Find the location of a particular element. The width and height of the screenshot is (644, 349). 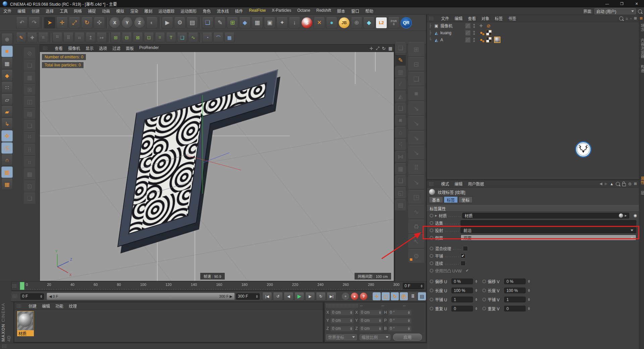

side-select: 双面 is located at coordinates (548, 238).